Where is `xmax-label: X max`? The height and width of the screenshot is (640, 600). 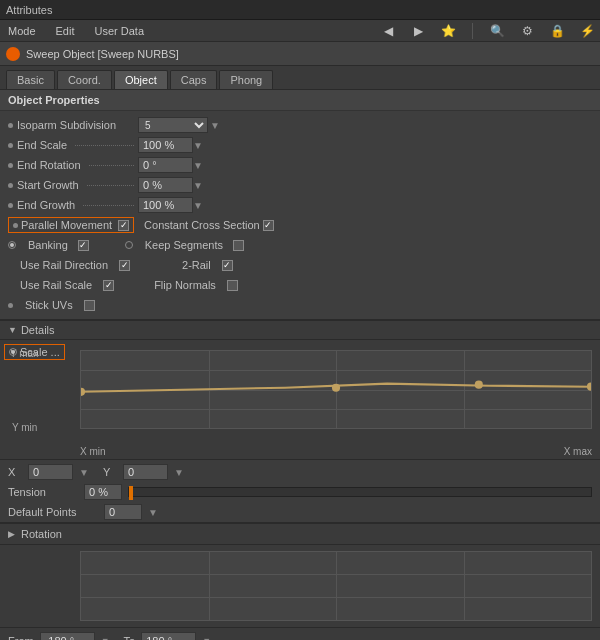
xmax-label: X max is located at coordinates (578, 452).